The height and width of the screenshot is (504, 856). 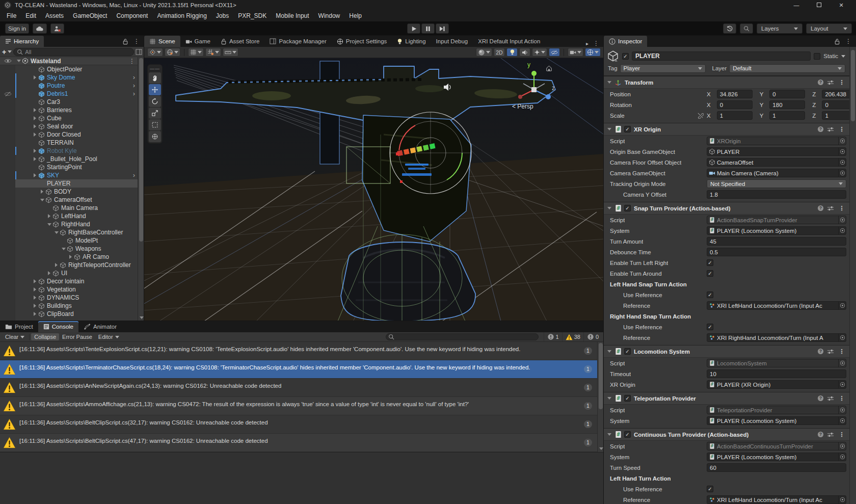 What do you see at coordinates (727, 399) in the screenshot?
I see `component-header-teleportation-provider: #✓Teleportation Provider?⋮` at bounding box center [727, 399].